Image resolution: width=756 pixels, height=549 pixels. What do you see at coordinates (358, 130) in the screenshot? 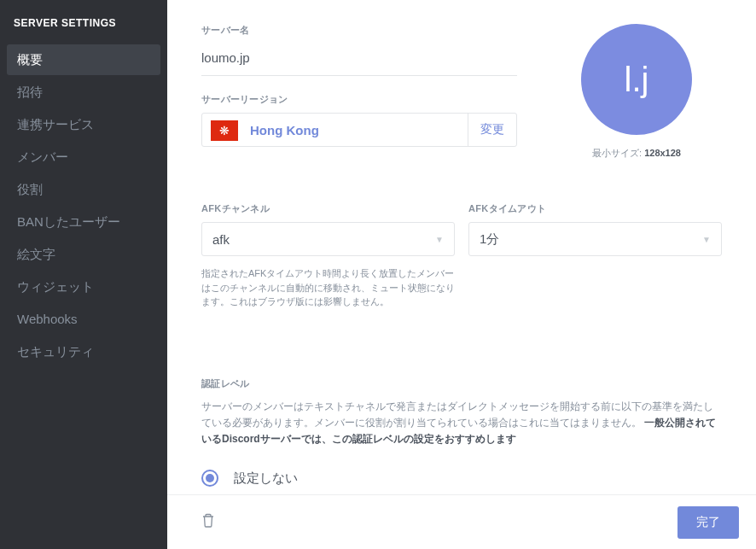
I see `region-name: Hong Kong` at bounding box center [358, 130].